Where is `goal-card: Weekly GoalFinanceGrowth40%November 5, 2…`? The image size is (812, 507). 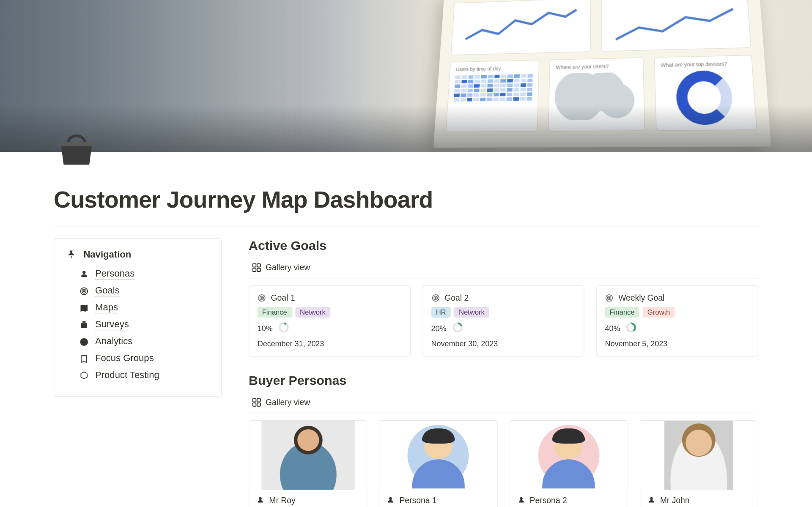
goal-card: Weekly GoalFinanceGrowth40%November 5, 2… is located at coordinates (678, 321).